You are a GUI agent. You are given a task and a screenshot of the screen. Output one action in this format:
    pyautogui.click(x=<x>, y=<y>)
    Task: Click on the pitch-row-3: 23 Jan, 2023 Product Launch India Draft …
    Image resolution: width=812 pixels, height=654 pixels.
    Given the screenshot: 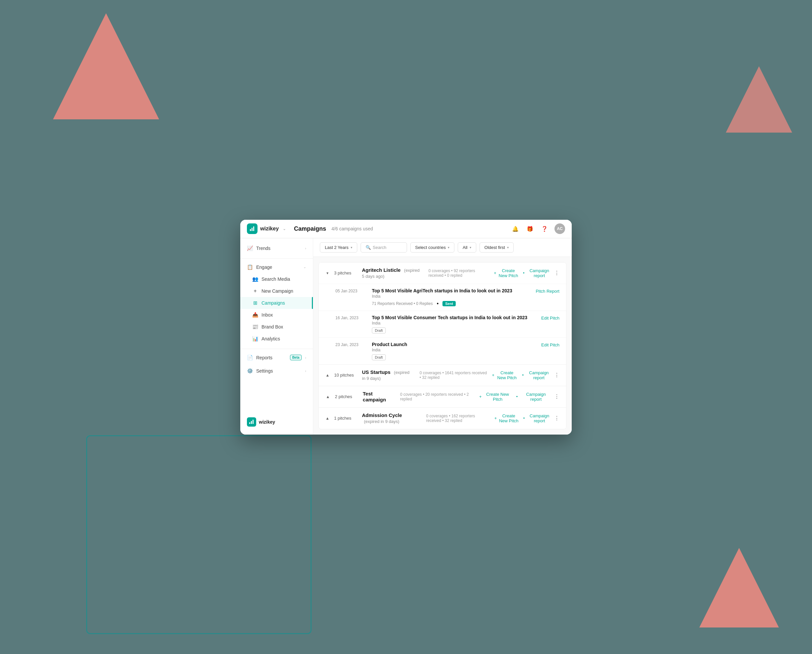 What is the action you would take?
    pyautogui.click(x=443, y=351)
    